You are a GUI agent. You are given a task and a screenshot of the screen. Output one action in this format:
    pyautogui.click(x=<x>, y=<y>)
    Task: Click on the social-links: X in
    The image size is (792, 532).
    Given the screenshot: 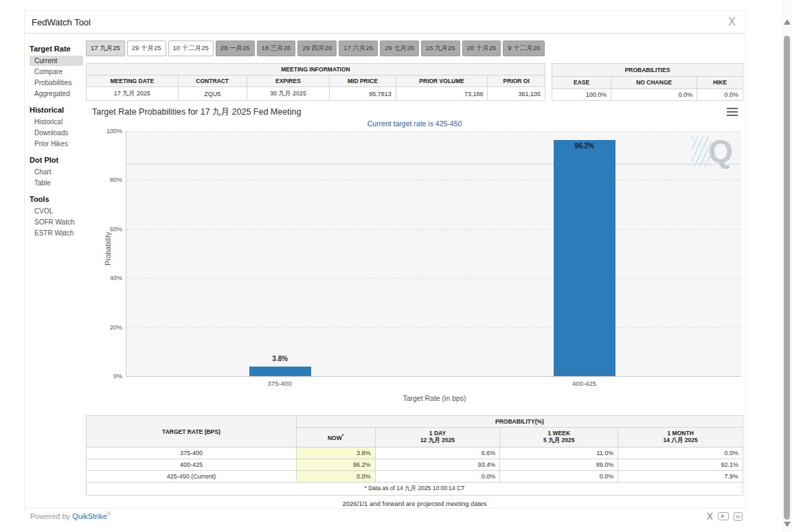 What is the action you would take?
    pyautogui.click(x=725, y=516)
    